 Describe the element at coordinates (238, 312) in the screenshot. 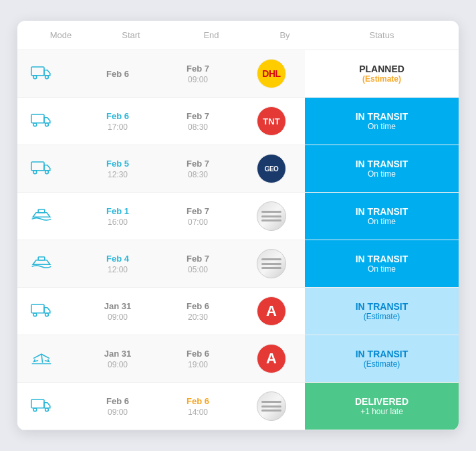

I see `table-row: Jan 31 09:00 Feb 6 20:30 A IN TRANSIT (E…` at that location.